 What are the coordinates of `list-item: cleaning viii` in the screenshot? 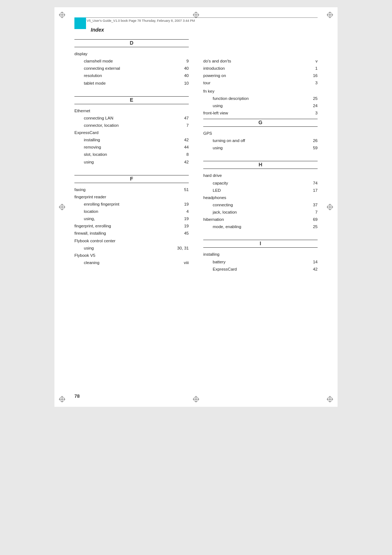 It's located at (131, 263).